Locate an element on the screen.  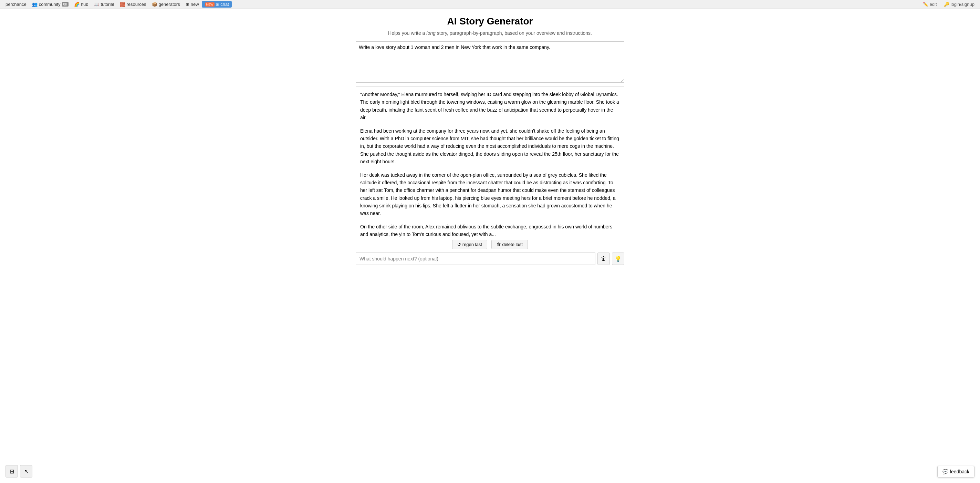
new-badge: NEW is located at coordinates (210, 5).